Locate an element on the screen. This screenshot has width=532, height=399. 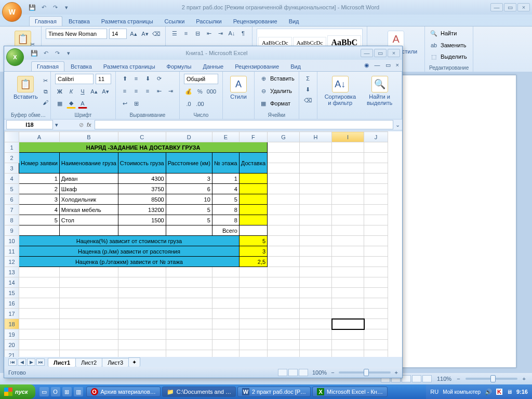
align-middle-icon: ≡ is located at coordinates (136, 78).